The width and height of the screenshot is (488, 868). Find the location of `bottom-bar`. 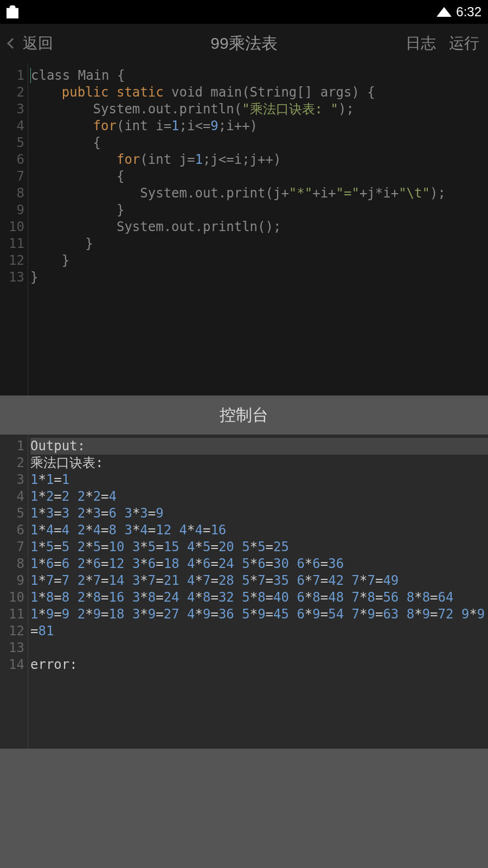

bottom-bar is located at coordinates (244, 808).